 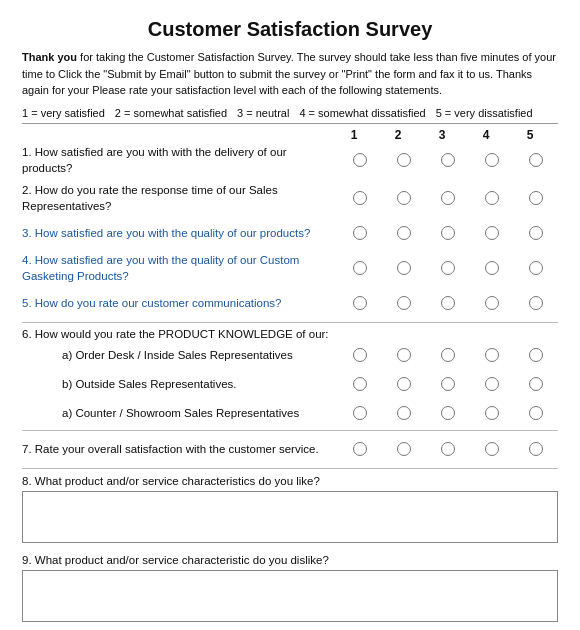 What do you see at coordinates (448, 413) in the screenshot?
I see `radio-group-6a2` at bounding box center [448, 413].